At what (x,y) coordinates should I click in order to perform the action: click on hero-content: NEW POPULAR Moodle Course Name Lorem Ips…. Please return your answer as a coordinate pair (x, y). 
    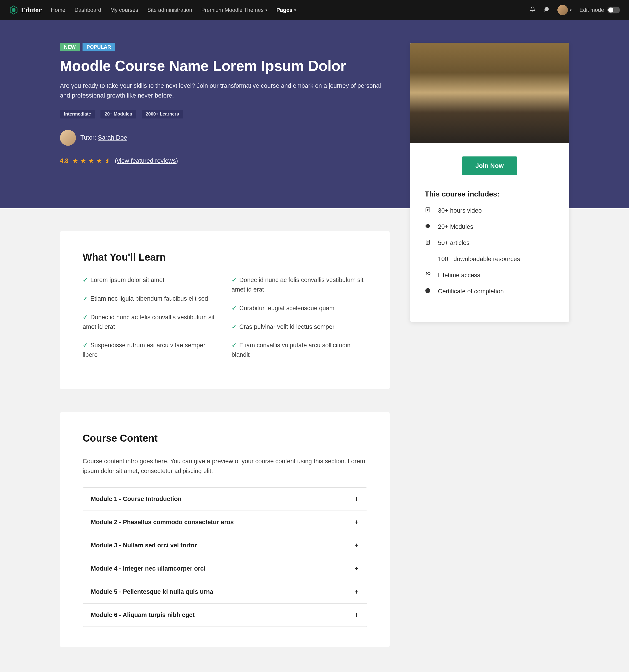
    Looking at the image, I should click on (225, 103).